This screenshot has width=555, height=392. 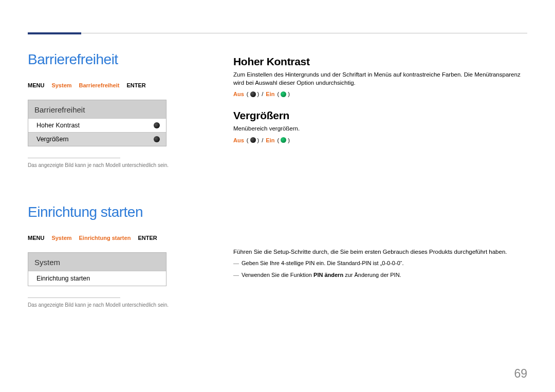 I want to click on page-number: 69, so click(x=521, y=374).